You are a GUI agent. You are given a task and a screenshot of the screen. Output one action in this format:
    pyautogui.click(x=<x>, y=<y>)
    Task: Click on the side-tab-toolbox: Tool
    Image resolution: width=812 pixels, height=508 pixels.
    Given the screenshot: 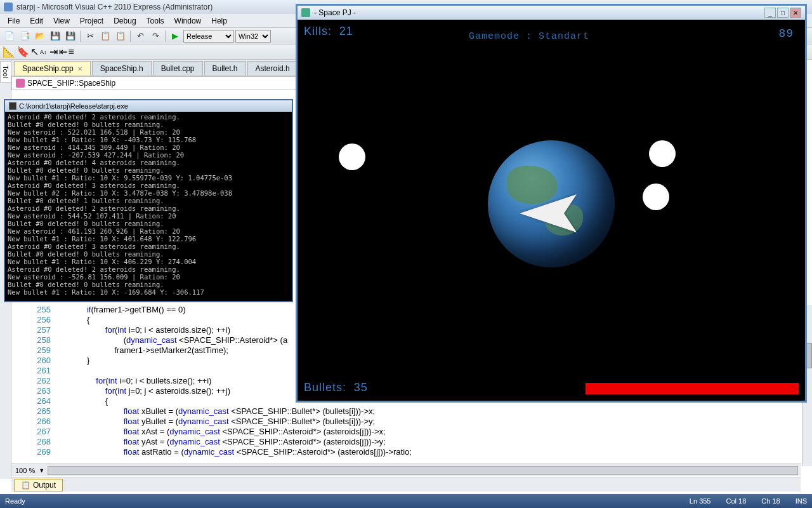 What is the action you would take?
    pyautogui.click(x=6, y=72)
    